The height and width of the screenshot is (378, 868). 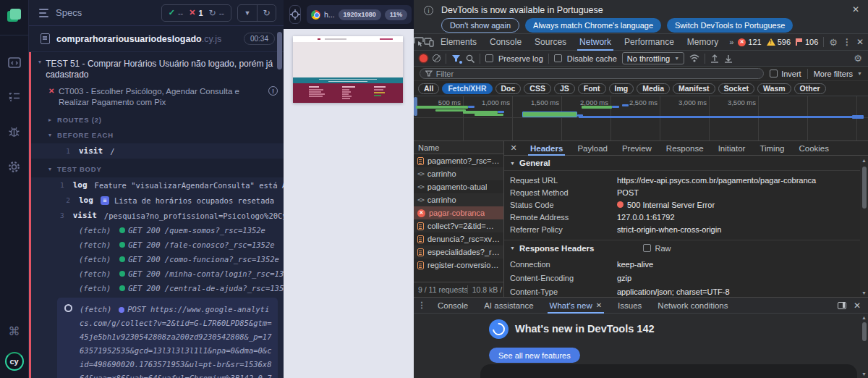 I want to click on drawer-menu-icon: ⋮, so click(x=422, y=306).